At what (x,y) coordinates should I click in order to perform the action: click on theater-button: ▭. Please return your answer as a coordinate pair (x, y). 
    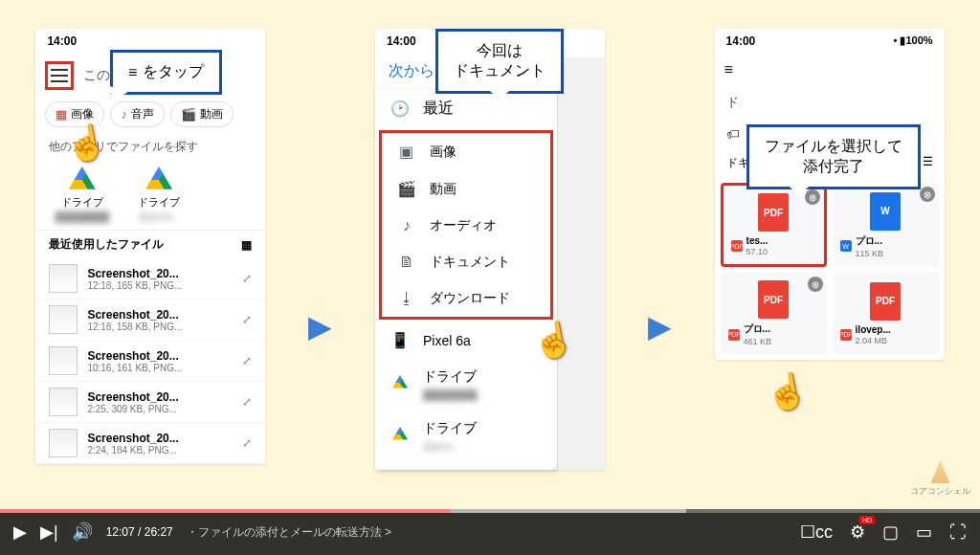
    Looking at the image, I should click on (924, 532).